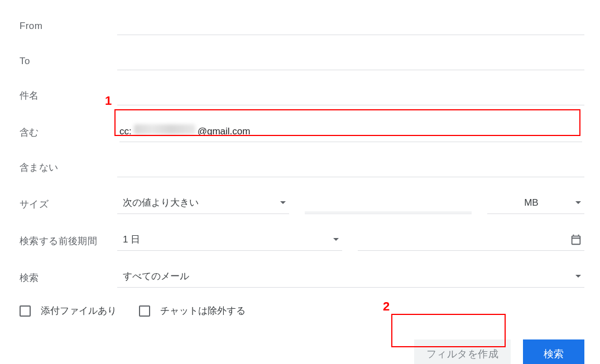 The image size is (600, 364). I want to click on calendar-icon, so click(576, 240).